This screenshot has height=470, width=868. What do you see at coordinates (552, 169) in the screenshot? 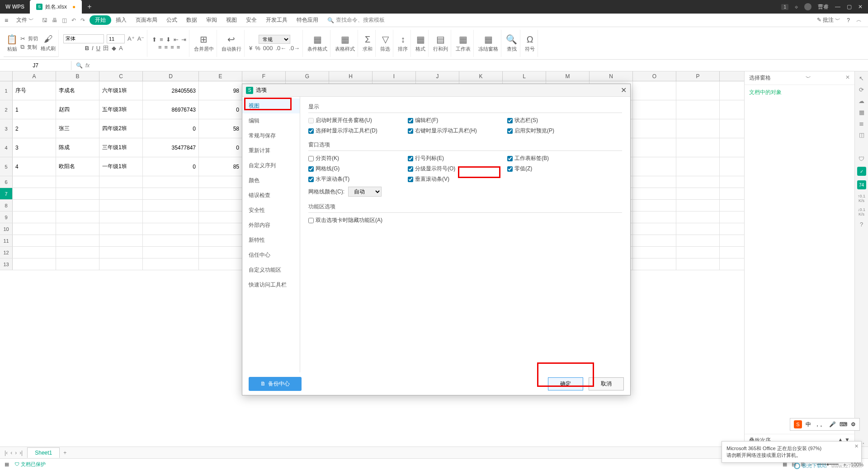
I see `opt-zero-value: 零值(Z)` at bounding box center [552, 169].